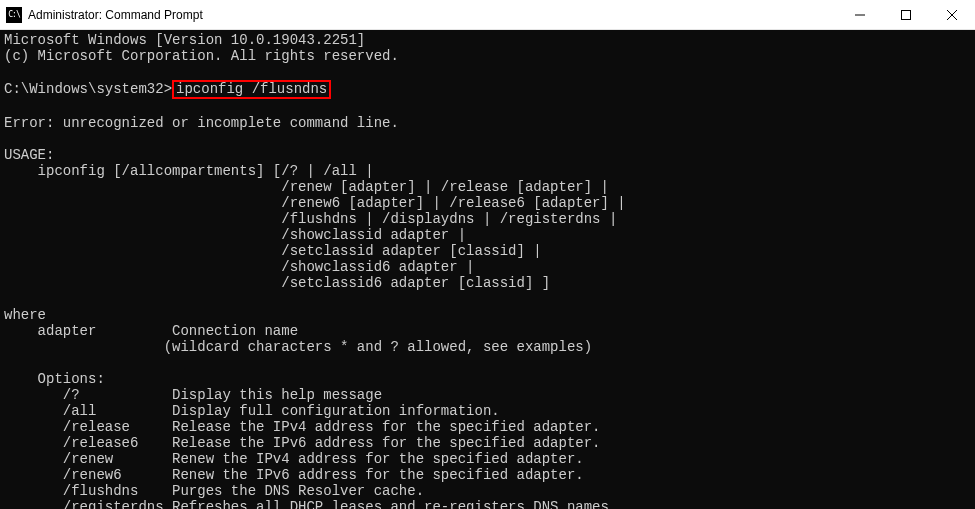  I want to click on banner-line-2: (c) Microsoft Corporation. All rights re…, so click(202, 56).